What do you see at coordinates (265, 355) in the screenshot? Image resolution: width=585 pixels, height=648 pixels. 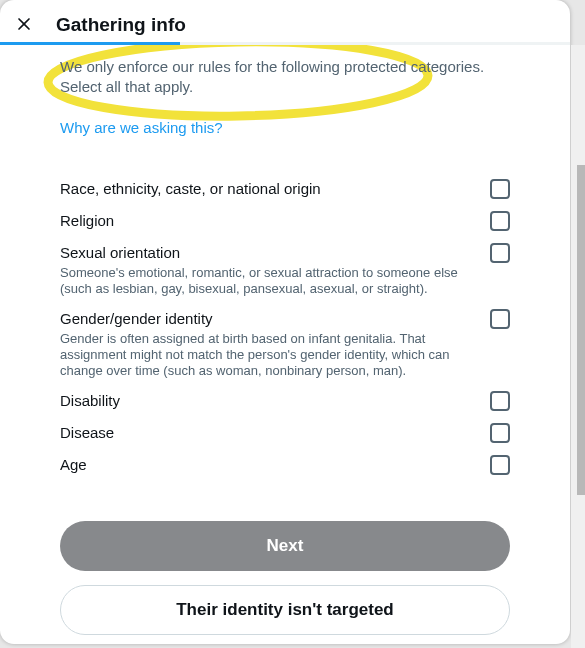 I see `category-desc: Gender is often assigned at birth based …` at bounding box center [265, 355].